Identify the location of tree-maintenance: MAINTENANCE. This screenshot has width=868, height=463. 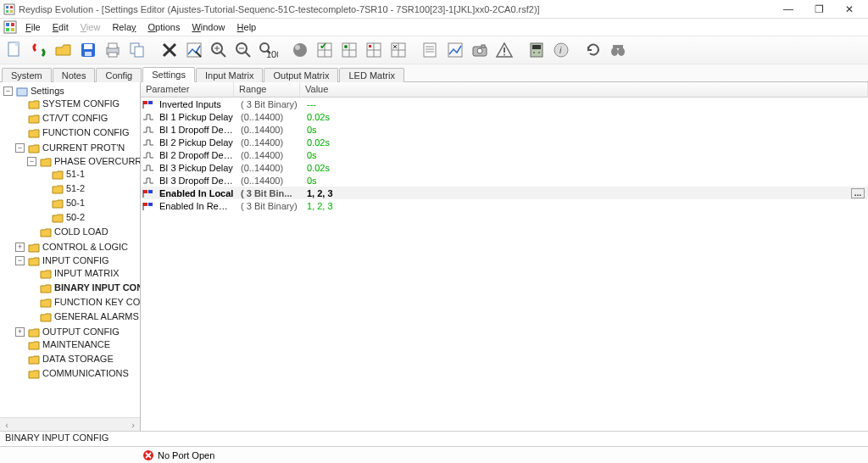
(64, 344).